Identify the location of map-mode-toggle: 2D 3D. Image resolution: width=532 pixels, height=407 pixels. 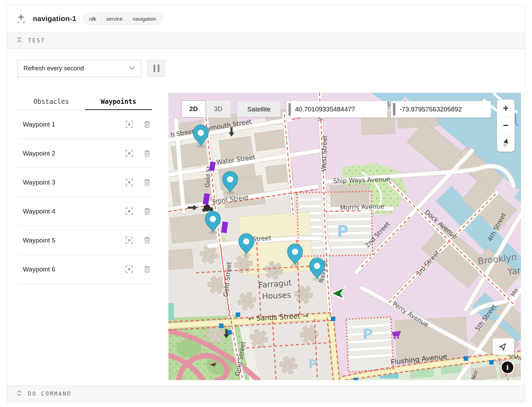
(206, 109).